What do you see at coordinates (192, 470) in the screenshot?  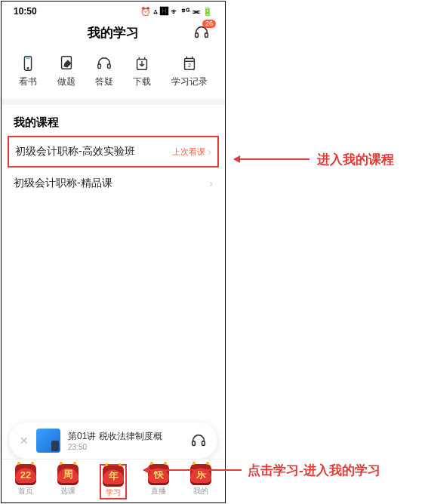 I see `annotation-arrow-nav` at bounding box center [192, 470].